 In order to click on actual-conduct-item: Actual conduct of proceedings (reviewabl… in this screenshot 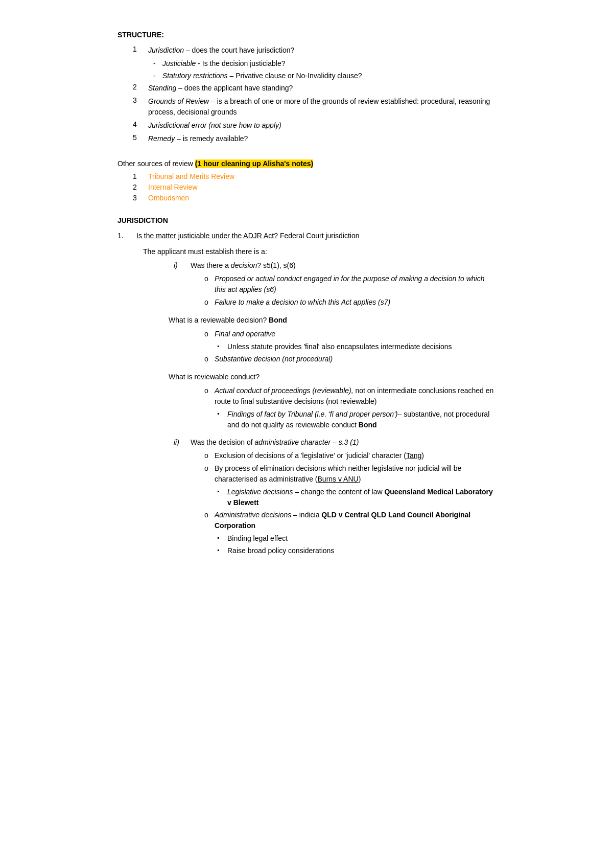, I will do `click(319, 396)`.